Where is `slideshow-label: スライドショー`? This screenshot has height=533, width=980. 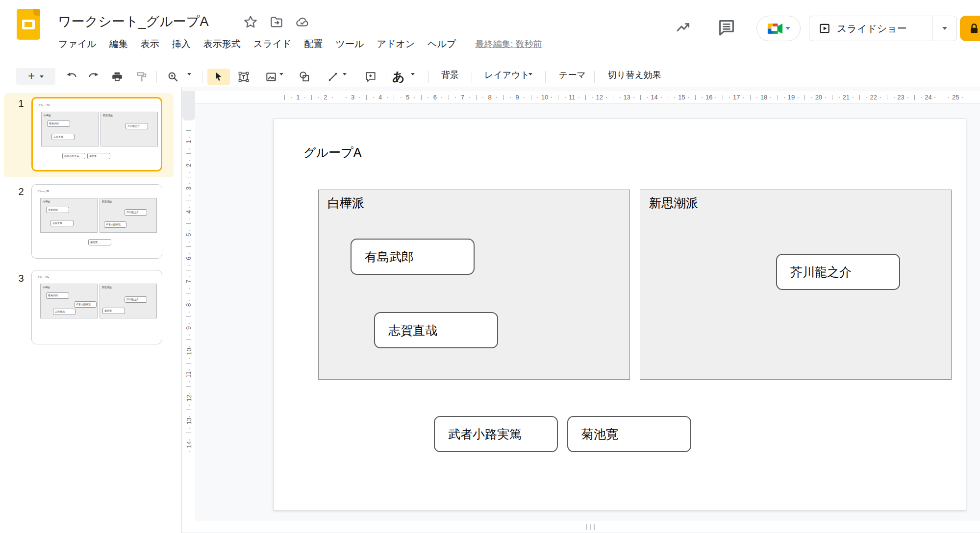 slideshow-label: スライドショー is located at coordinates (872, 28).